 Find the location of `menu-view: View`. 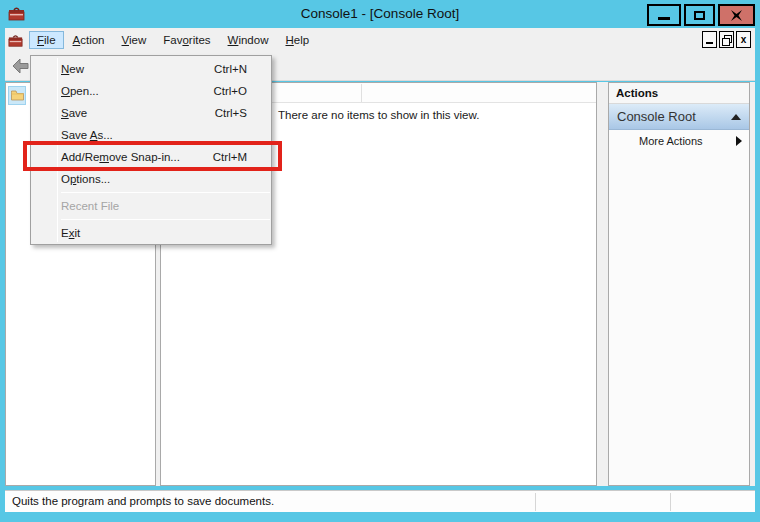

menu-view: View is located at coordinates (134, 40).